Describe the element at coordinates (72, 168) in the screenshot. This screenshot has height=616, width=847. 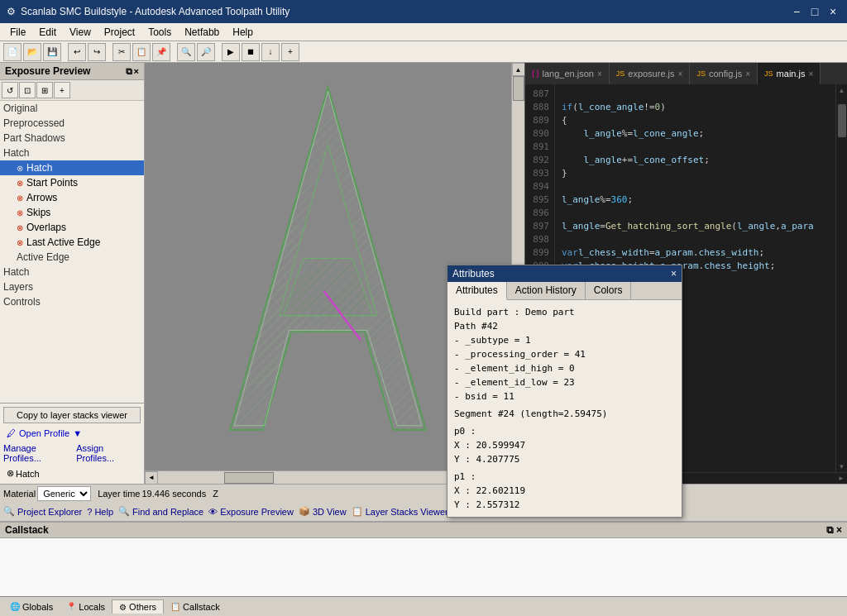
I see `tree-hatch: ⊗ Hatch` at that location.